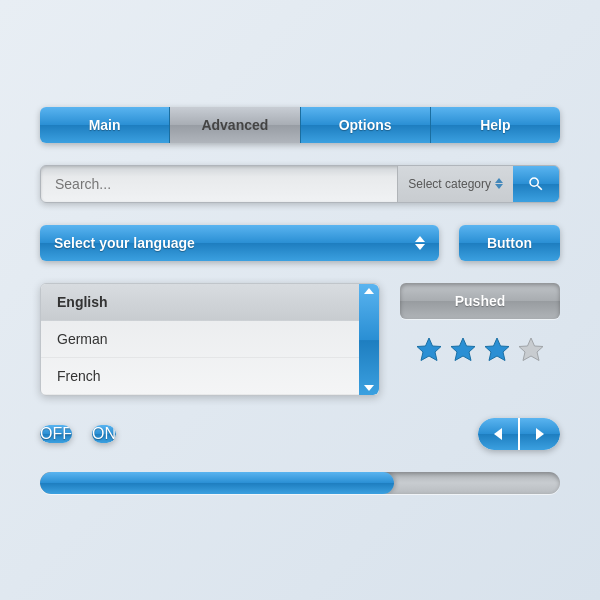 Image resolution: width=600 pixels, height=600 pixels. What do you see at coordinates (420, 239) in the screenshot?
I see `arrow-up-icon` at bounding box center [420, 239].